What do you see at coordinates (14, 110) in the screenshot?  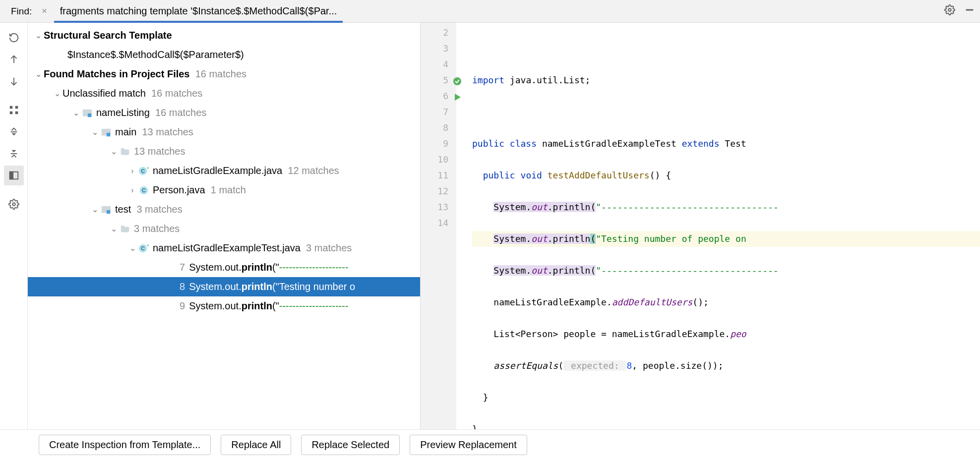 I see `group-by-icon` at bounding box center [14, 110].